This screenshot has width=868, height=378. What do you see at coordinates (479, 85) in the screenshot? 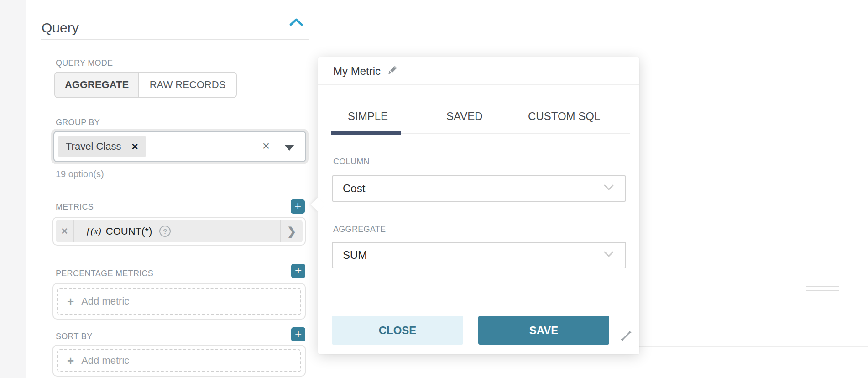
I see `popover-header-divider` at bounding box center [479, 85].